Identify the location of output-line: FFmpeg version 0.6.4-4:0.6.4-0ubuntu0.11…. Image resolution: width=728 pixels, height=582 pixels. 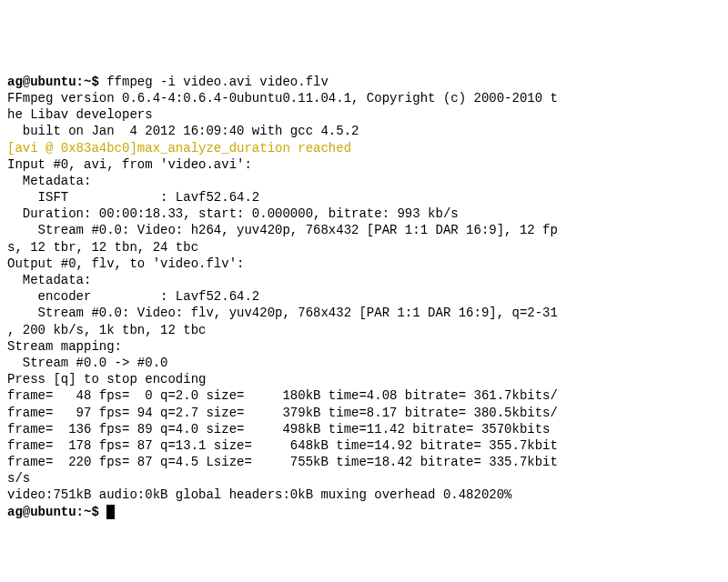
(282, 98).